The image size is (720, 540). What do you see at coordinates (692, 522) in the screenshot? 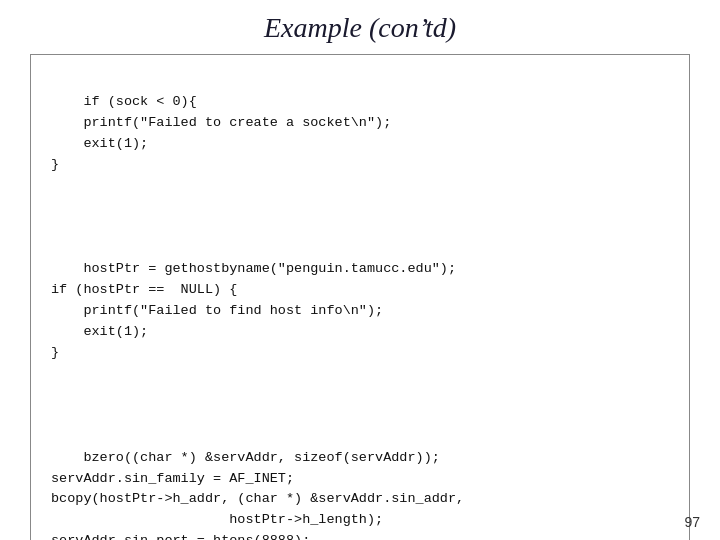
I see `page-number: 97` at bounding box center [692, 522].